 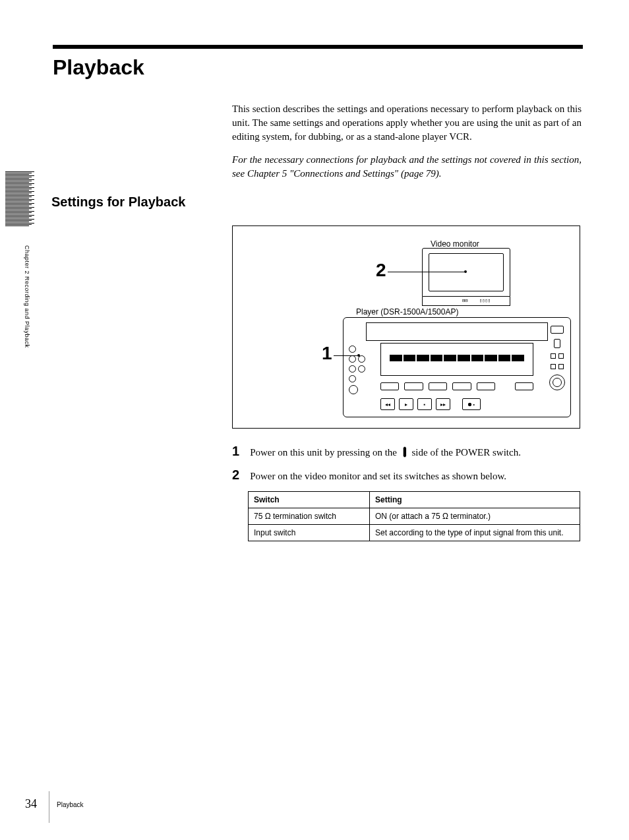 I want to click on footer-section-name: Playback, so click(x=70, y=804).